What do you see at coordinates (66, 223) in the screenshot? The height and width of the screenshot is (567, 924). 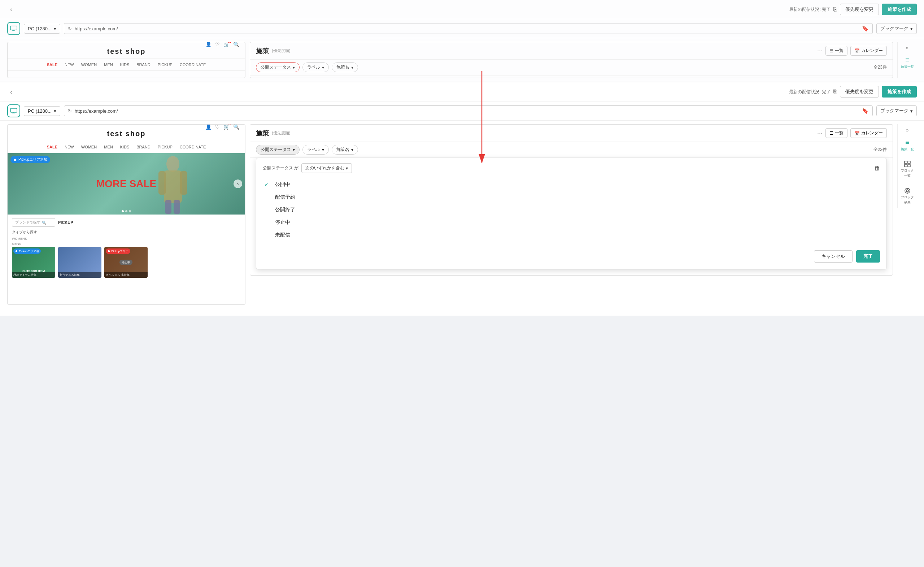 I see `pickup-label: PICKUP` at bounding box center [66, 223].